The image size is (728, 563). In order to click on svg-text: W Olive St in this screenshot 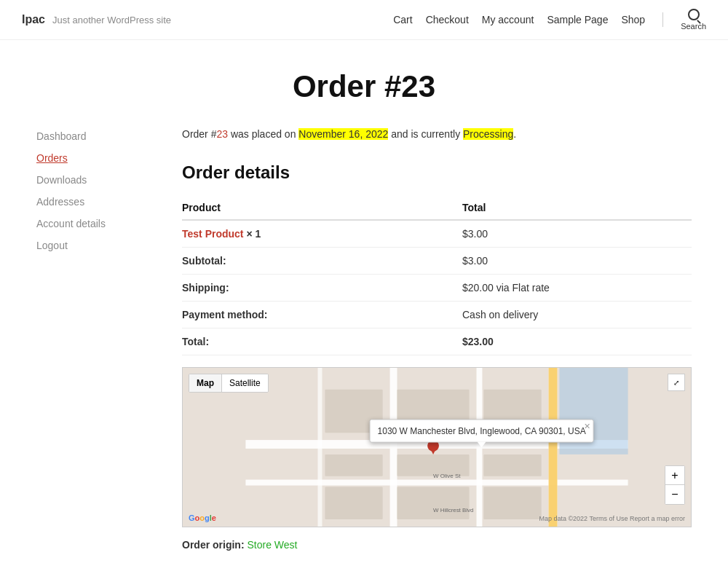, I will do `click(447, 476)`.